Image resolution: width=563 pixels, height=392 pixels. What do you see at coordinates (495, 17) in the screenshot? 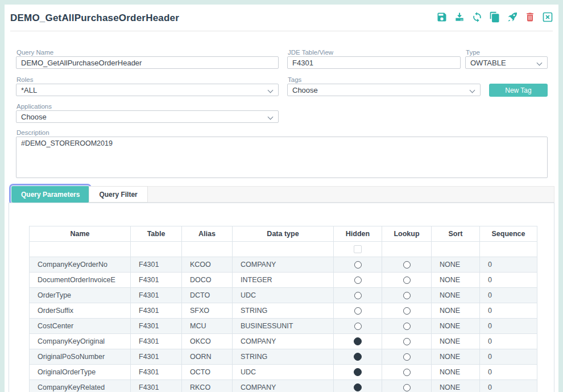
I see `copy-button` at bounding box center [495, 17].